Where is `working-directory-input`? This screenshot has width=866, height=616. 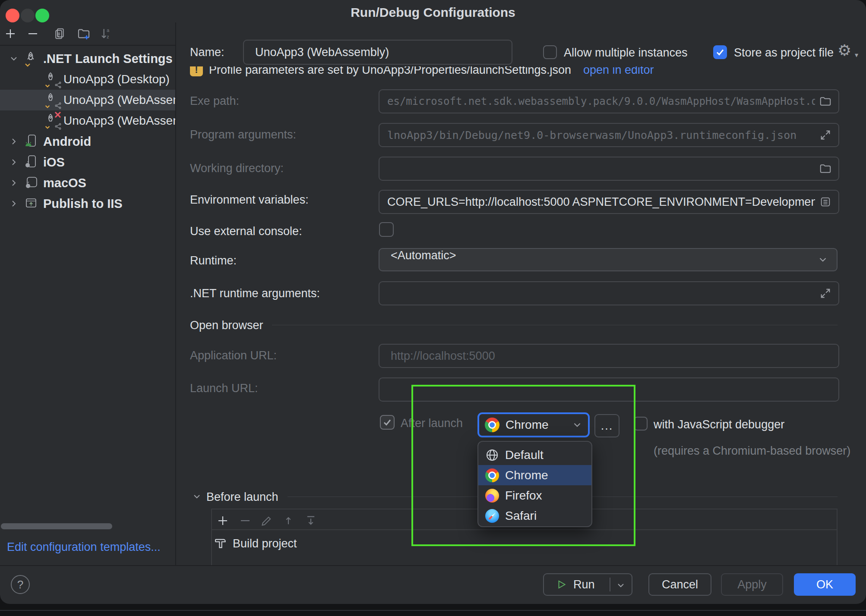
working-directory-input is located at coordinates (609, 169).